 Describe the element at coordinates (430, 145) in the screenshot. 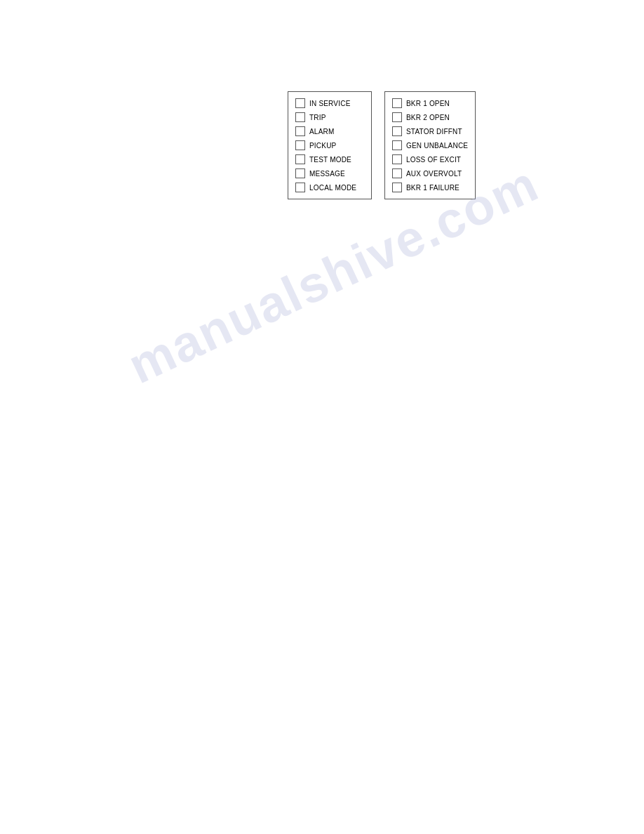

I see `right-panel: BKR 1 OPEN BKR 2 OPEN STATOR DIFFNT GEN …` at that location.